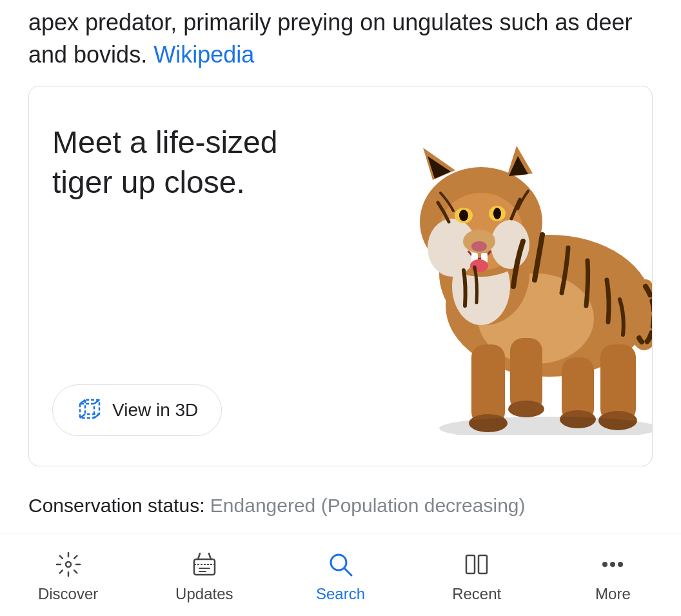 The width and height of the screenshot is (681, 616). Describe the element at coordinates (477, 594) in the screenshot. I see `recent-label: Recent` at that location.